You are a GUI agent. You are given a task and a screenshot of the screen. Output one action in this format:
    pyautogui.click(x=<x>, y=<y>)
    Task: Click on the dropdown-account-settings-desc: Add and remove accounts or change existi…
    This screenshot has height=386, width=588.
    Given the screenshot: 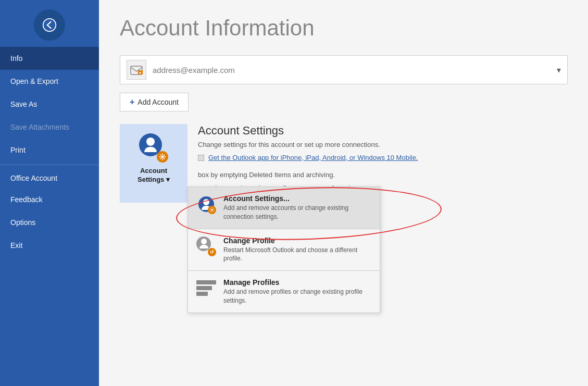 What is the action you would take?
    pyautogui.click(x=297, y=213)
    